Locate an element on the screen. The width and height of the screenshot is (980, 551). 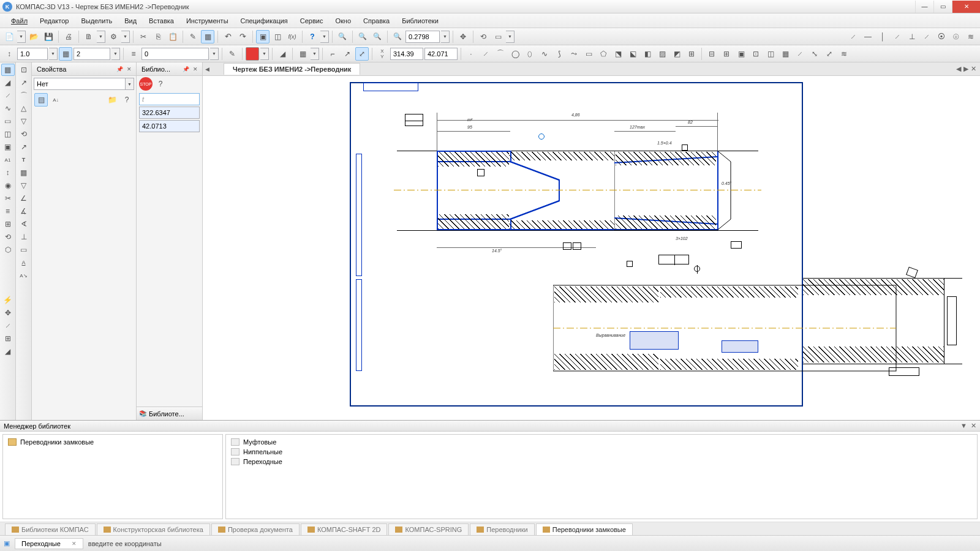
zoom-out-button is located at coordinates (377, 37).